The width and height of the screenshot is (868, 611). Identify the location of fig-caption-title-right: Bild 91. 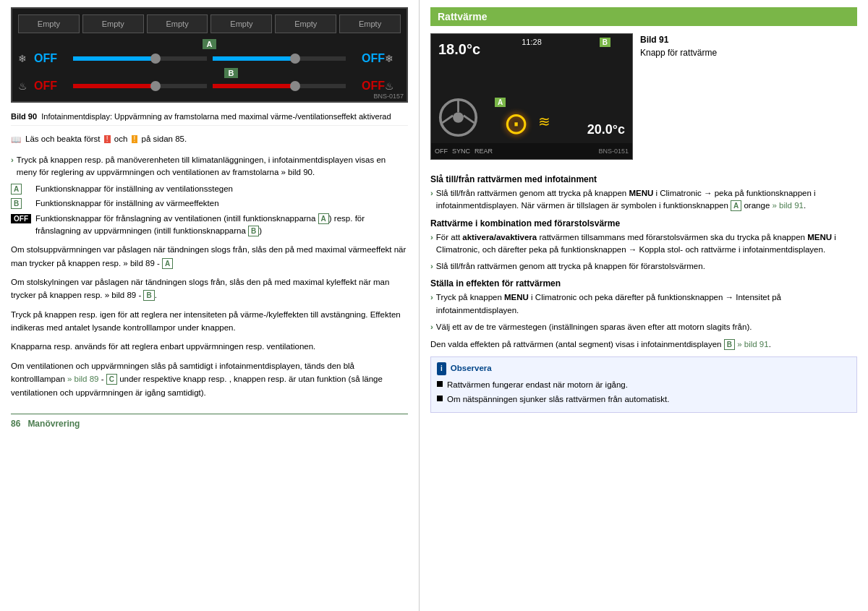
(678, 40).